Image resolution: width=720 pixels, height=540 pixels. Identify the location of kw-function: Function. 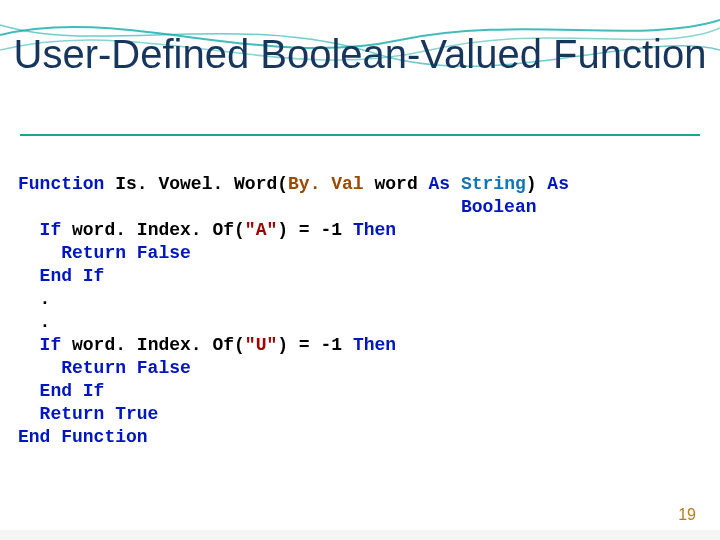
(61, 184).